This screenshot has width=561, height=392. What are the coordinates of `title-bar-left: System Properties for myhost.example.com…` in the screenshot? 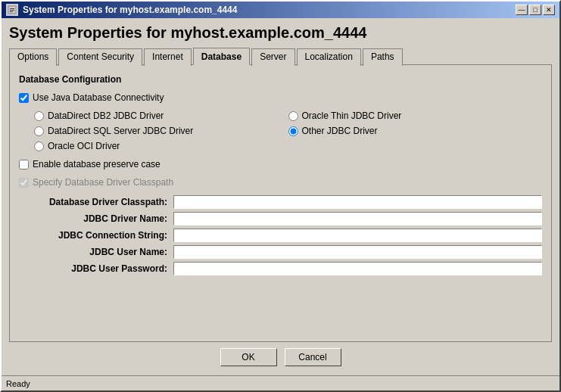 It's located at (121, 10).